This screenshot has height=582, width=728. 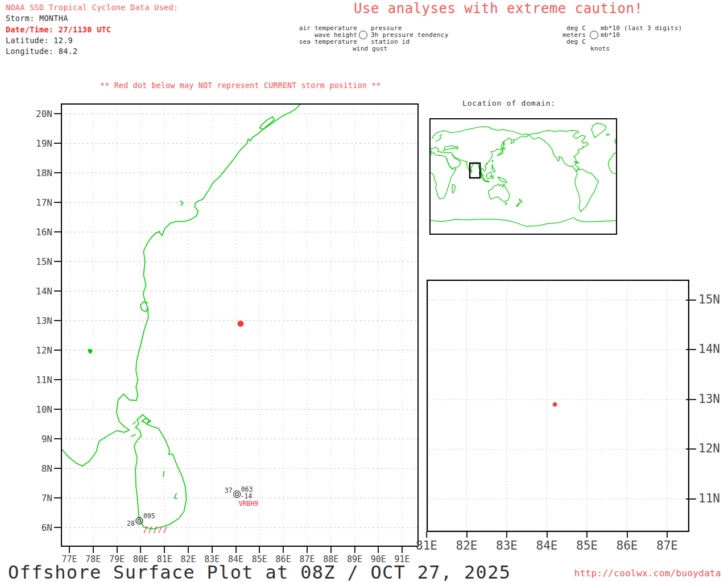 What do you see at coordinates (92, 30) in the screenshot?
I see `storm-info-block: NOAA SSD Tropical Cyclone Data Used: Sto…` at bounding box center [92, 30].